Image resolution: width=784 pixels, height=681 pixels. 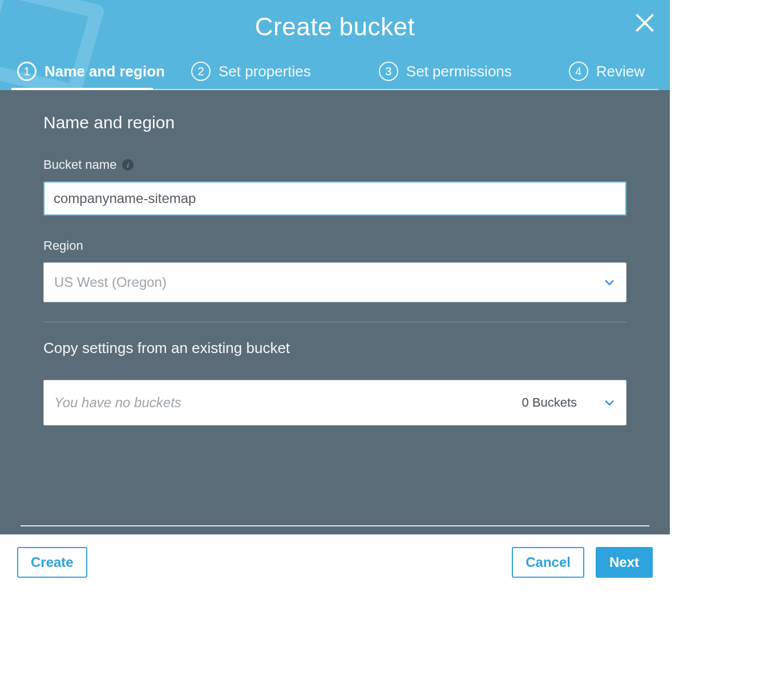 I want to click on step-number-badge: 4, so click(x=579, y=71).